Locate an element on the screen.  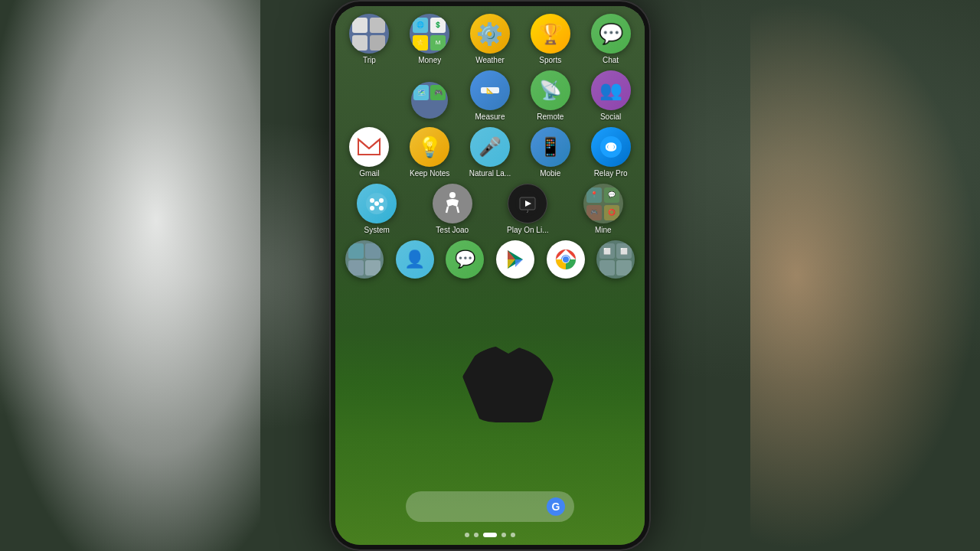
app-playstore is located at coordinates (515, 260).